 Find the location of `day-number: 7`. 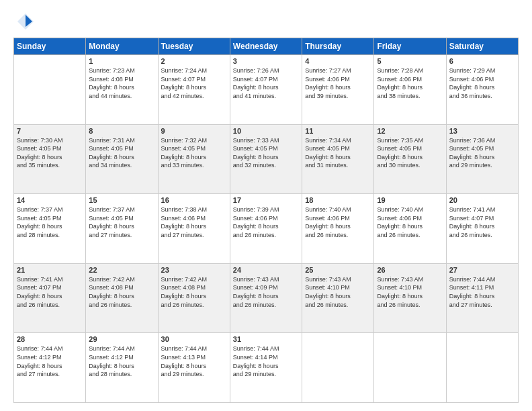

day-number: 7 is located at coordinates (50, 131).